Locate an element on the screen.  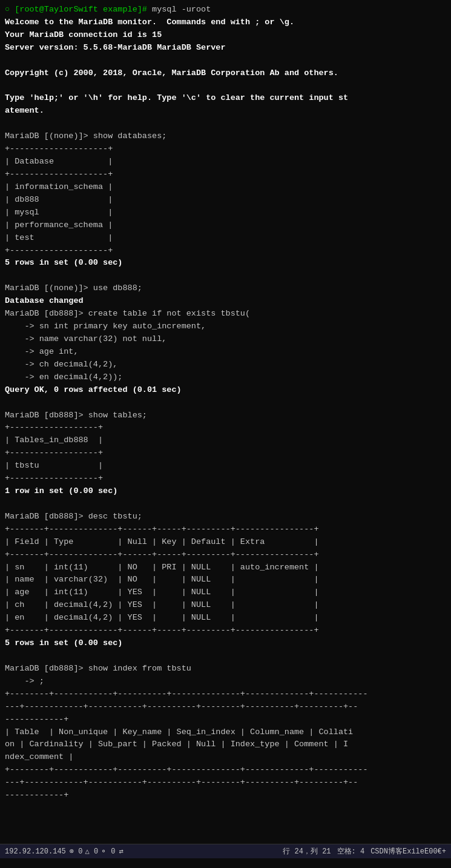
error-count: ⊗ 0 is located at coordinates (76, 852).